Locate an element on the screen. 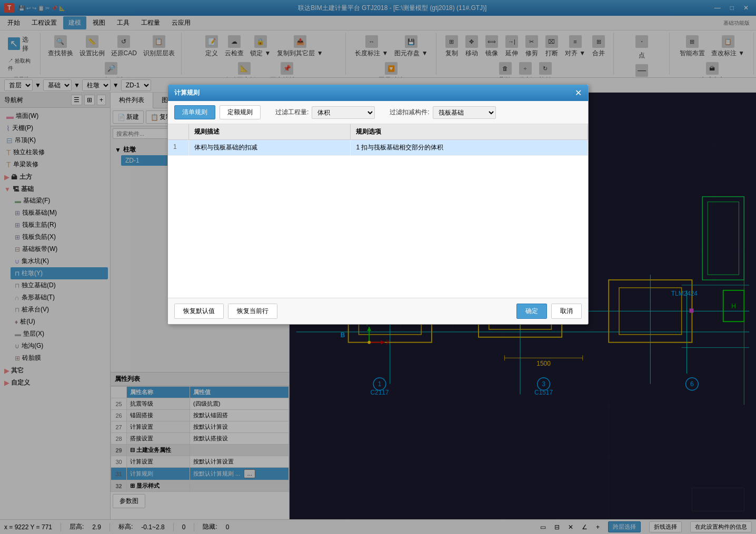 The height and width of the screenshot is (534, 756). filter-deduct-select: 筏板基础 独立基础 条形基础 is located at coordinates (464, 113).